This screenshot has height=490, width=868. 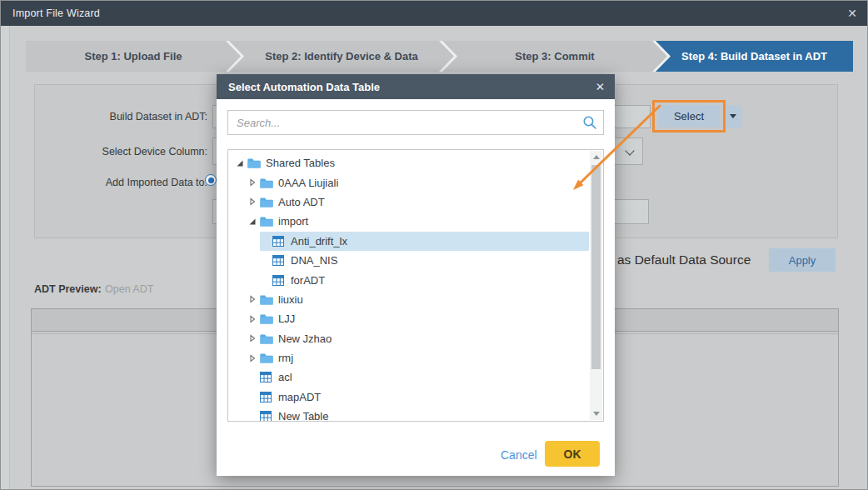 I want to click on tree-item-anti-drift-lx: Anti_drift_lx, so click(x=408, y=242).